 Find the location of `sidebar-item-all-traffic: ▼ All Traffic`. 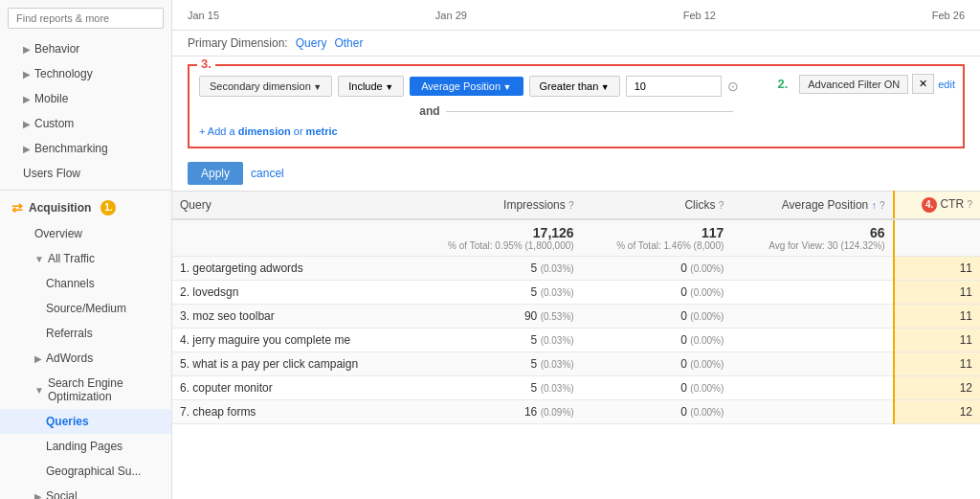

sidebar-item-all-traffic: ▼ All Traffic is located at coordinates (86, 259).